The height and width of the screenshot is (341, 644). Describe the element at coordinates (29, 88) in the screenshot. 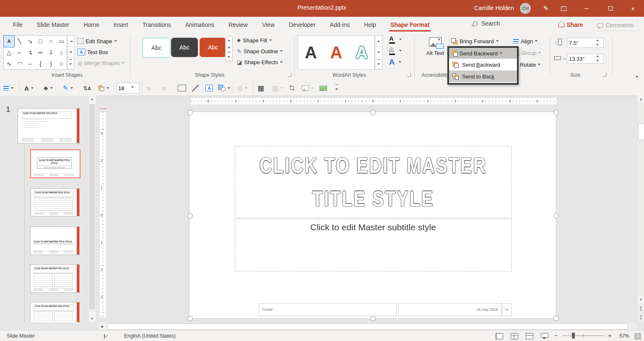

I see `font-color-button: A` at that location.